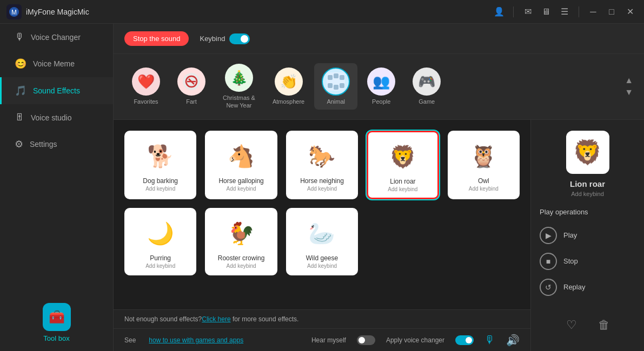 The height and width of the screenshot is (351, 644). What do you see at coordinates (587, 235) in the screenshot?
I see `play-button-row: ▶ Play` at bounding box center [587, 235].